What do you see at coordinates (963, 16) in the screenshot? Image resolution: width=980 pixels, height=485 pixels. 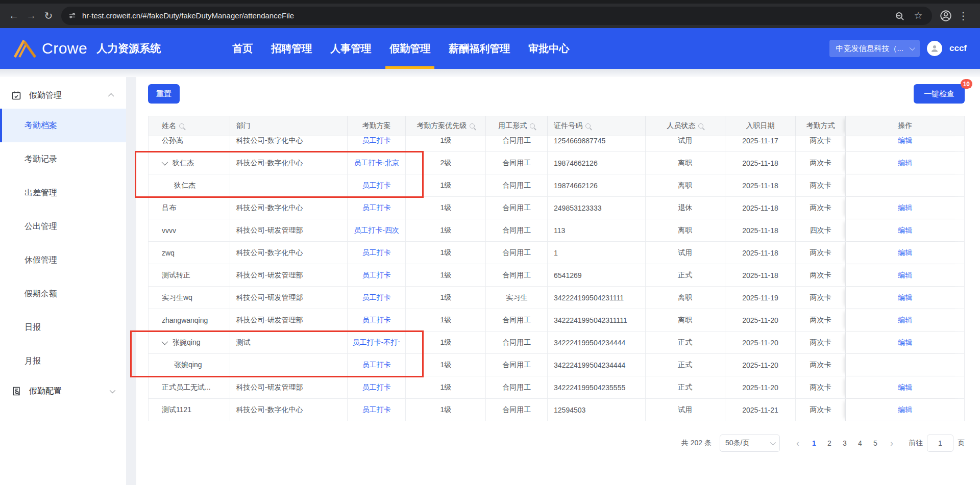 I see `browser-menu-icon: ⋮` at bounding box center [963, 16].